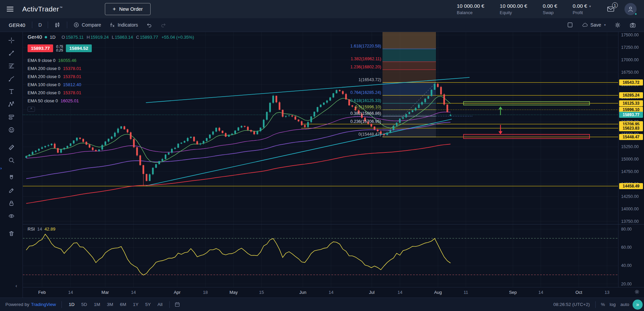  I want to click on tool-eye-button, so click(11, 216).